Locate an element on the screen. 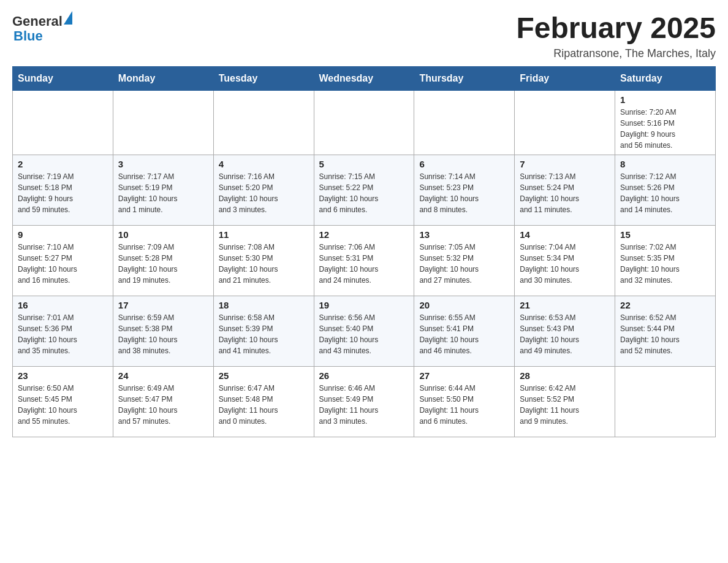  day-number: 6 is located at coordinates (464, 164).